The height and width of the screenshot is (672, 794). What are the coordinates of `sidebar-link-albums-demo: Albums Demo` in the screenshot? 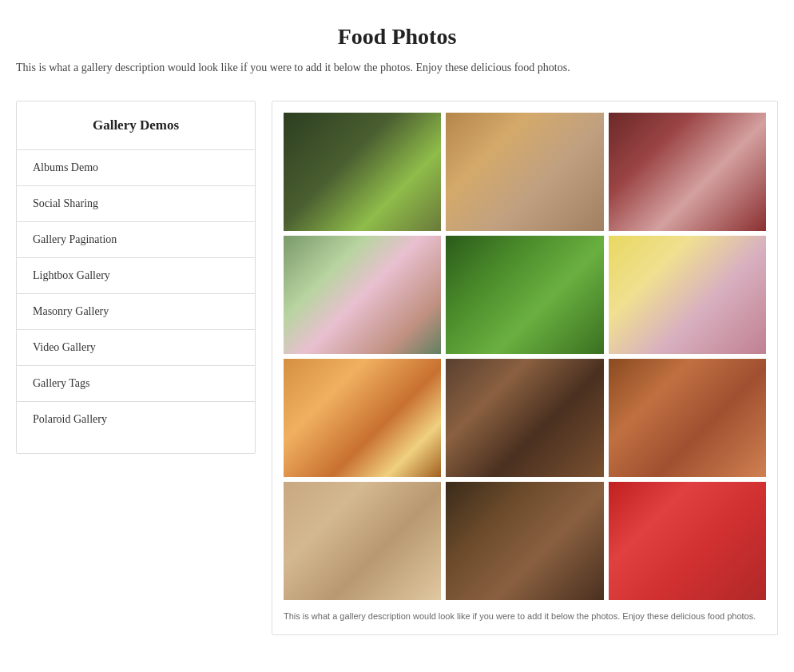 It's located at (136, 168).